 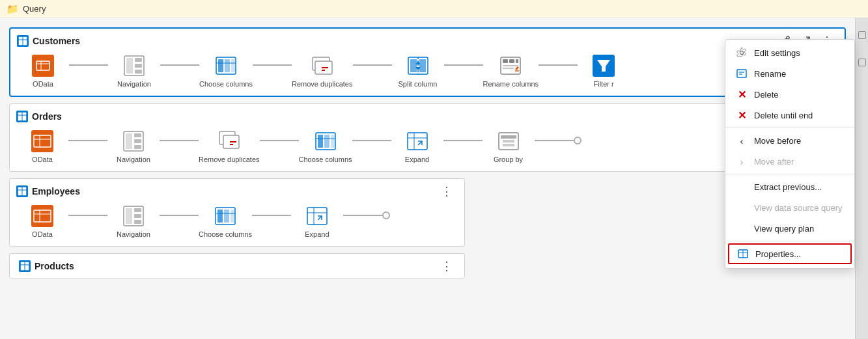 I want to click on step-odata-customers: OData, so click(x=43, y=70).